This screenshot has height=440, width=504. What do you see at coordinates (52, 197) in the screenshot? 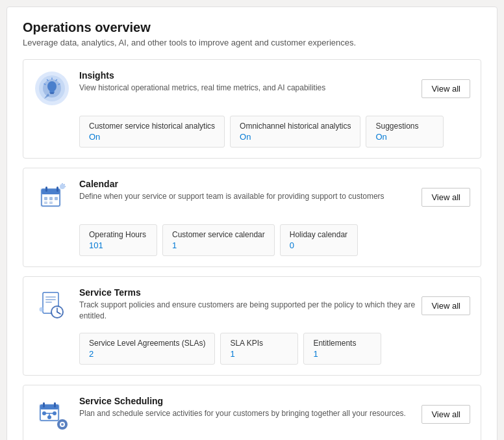
I see `calendar-icon` at bounding box center [52, 197].